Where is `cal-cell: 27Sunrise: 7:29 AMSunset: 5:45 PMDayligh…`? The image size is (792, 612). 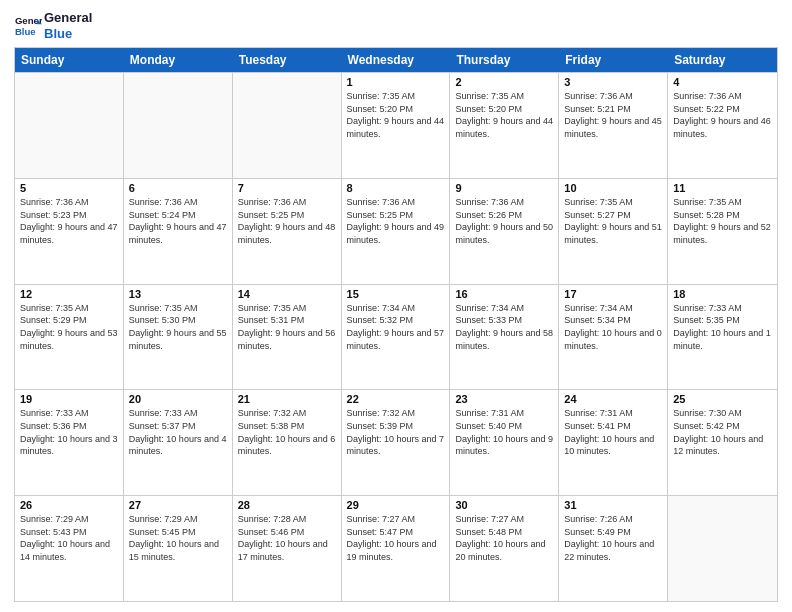
cal-cell: 27Sunrise: 7:29 AMSunset: 5:45 PMDayligh… is located at coordinates (178, 548).